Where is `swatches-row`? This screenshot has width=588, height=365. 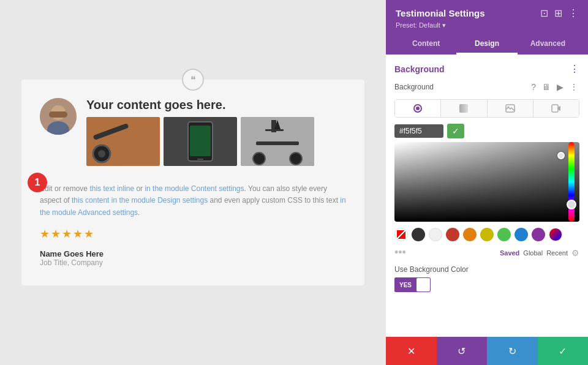 swatches-row is located at coordinates (487, 235).